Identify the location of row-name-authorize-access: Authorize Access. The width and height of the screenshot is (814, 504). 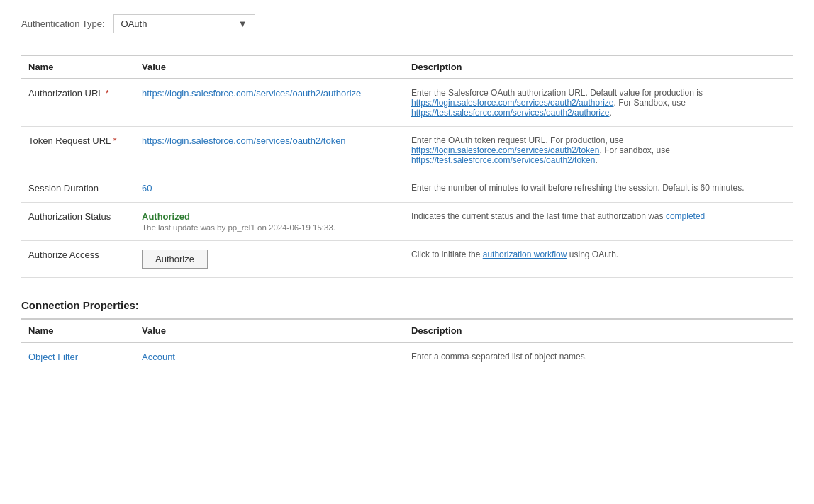
(78, 259).